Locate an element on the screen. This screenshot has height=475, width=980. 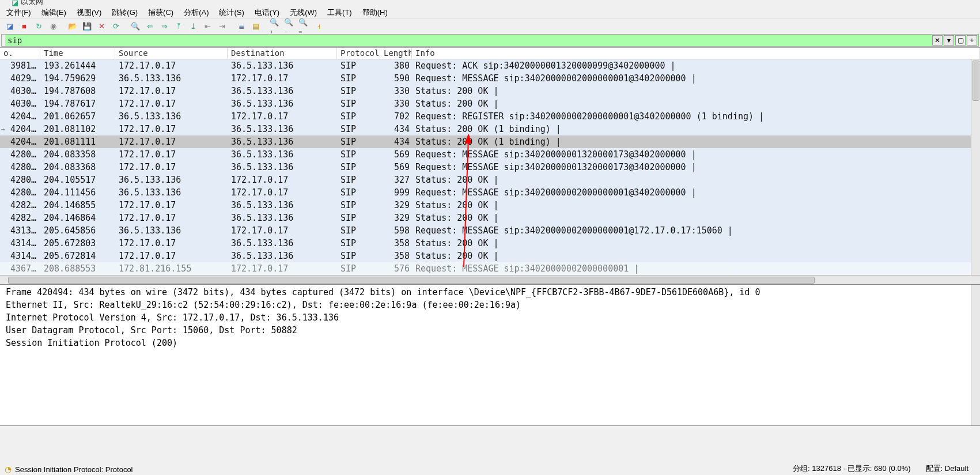
autoscroll-icon: ≣ is located at coordinates (241, 27).